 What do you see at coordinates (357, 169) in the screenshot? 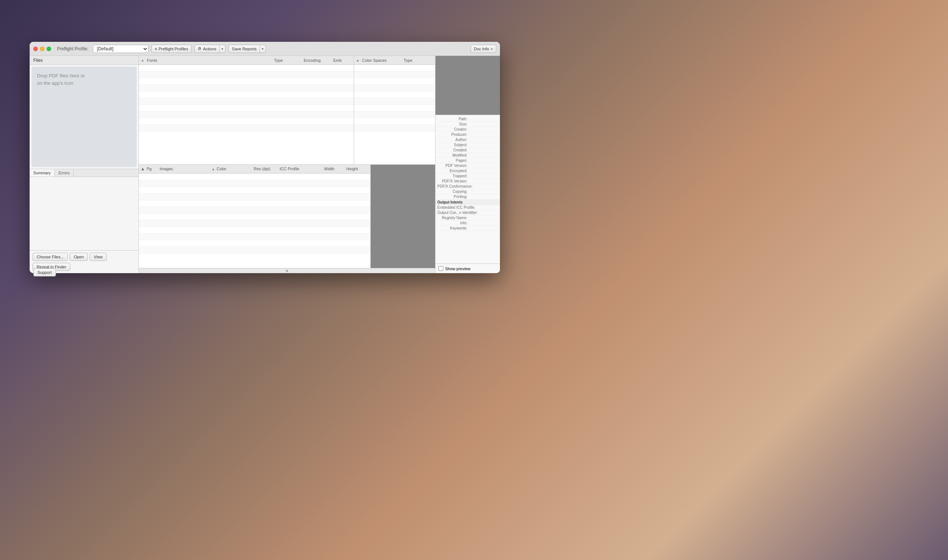
I see `height-col-header: Height` at bounding box center [357, 169].